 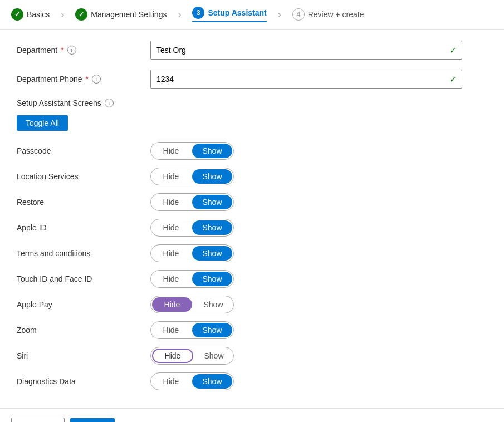 I want to click on toggle-show-passcode: Show, so click(x=212, y=151).